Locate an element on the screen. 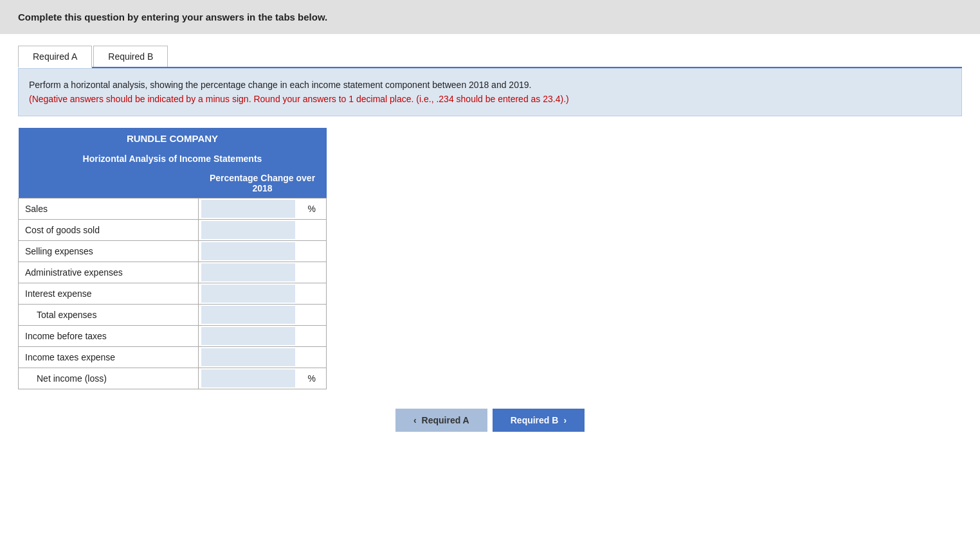  table-title: Horizontal Analysis of Income Statements is located at coordinates (172, 159).